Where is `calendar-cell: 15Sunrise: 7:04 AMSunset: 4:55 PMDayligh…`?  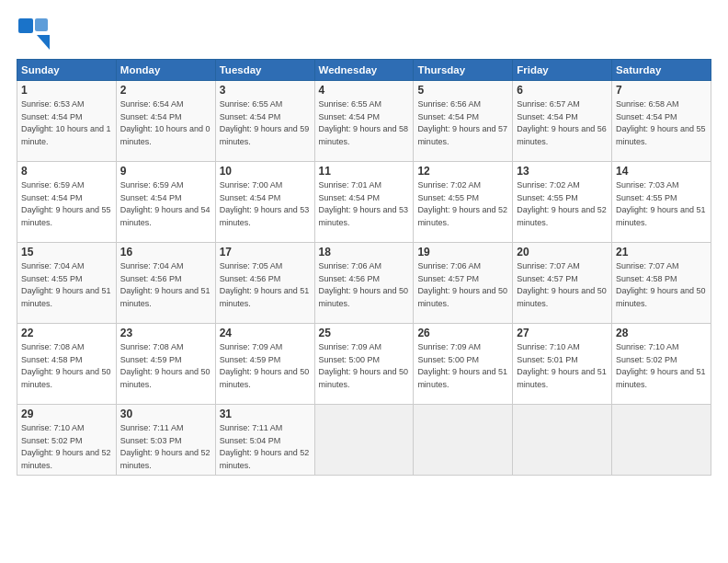 calendar-cell: 15Sunrise: 7:04 AMSunset: 4:55 PMDayligh… is located at coordinates (67, 283).